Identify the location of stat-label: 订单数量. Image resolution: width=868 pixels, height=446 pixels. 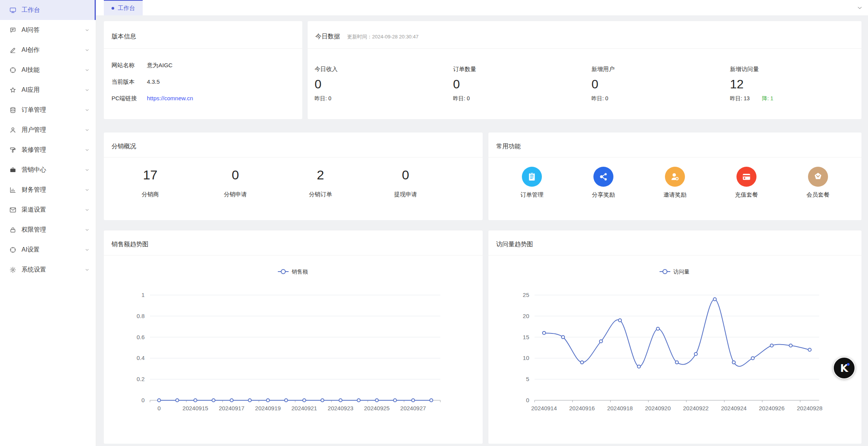
(519, 69).